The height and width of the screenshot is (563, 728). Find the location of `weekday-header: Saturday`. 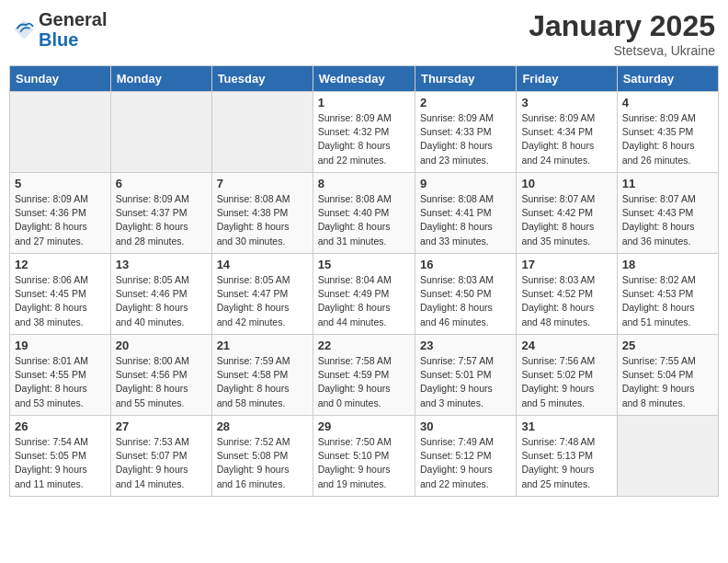

weekday-header: Saturday is located at coordinates (667, 79).